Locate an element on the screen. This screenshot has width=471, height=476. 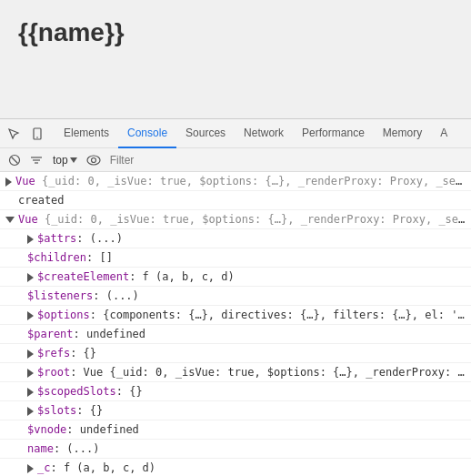
device-toggle-icon is located at coordinates (37, 134).